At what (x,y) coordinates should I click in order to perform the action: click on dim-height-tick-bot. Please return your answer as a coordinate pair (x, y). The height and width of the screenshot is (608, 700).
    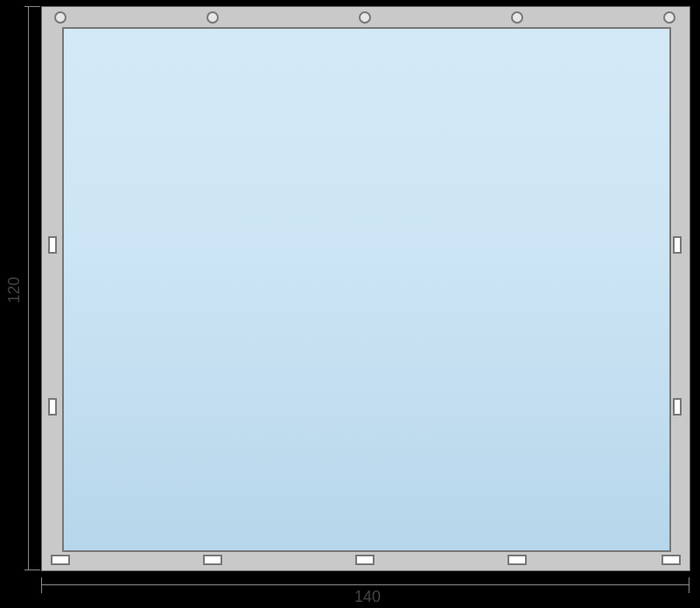
    Looking at the image, I should click on (32, 570).